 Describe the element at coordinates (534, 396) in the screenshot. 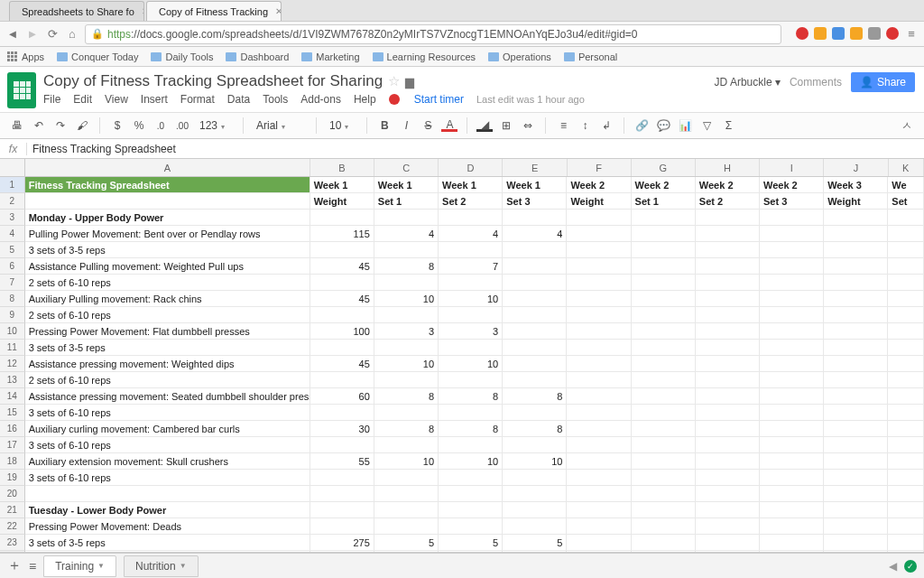

I see `cell: 8` at that location.